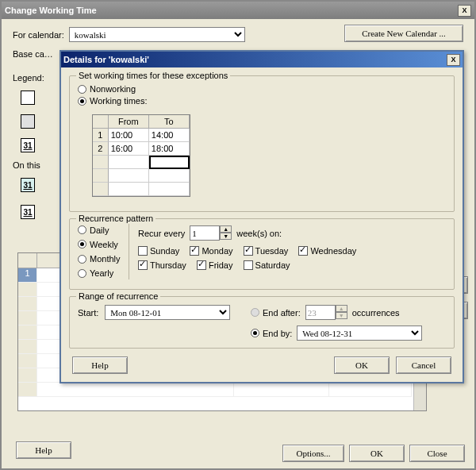 The width and height of the screenshot is (476, 470). What do you see at coordinates (262, 60) in the screenshot?
I see `inner-titlebar: Details for 'kowalski' X` at bounding box center [262, 60].